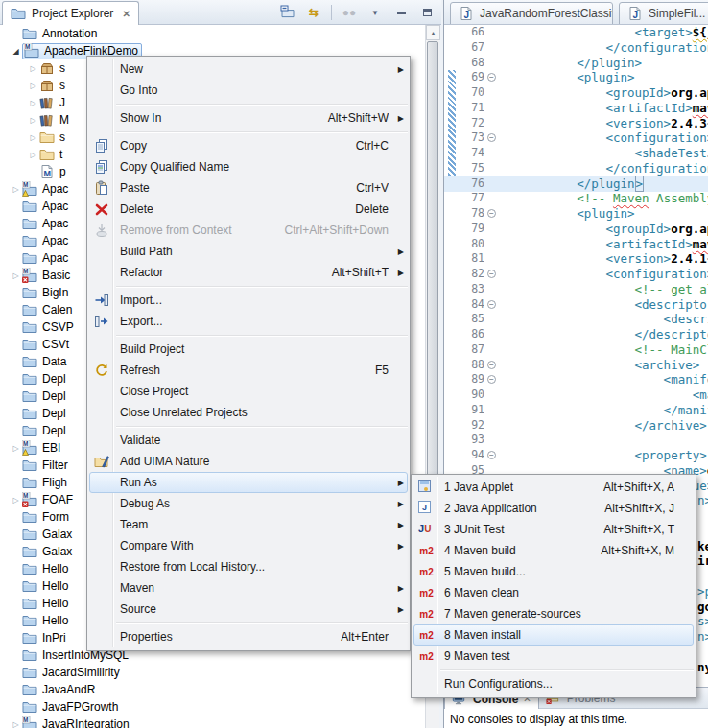 This screenshot has height=728, width=708. Describe the element at coordinates (54, 34) in the screenshot. I see `tree-item-annotation: Annotation` at that location.